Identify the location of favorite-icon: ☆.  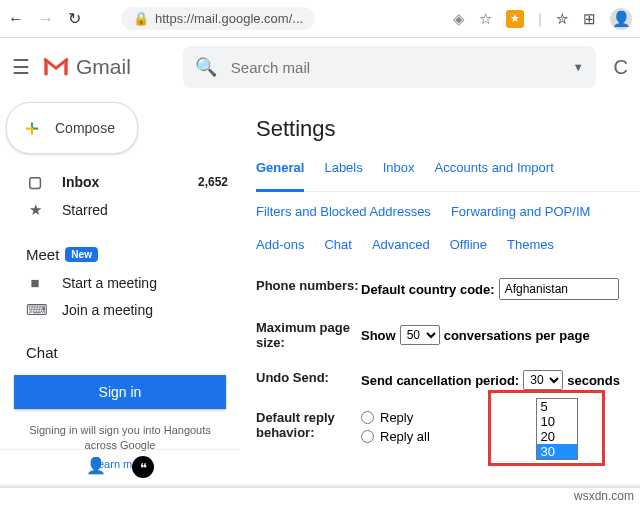
(486, 19).